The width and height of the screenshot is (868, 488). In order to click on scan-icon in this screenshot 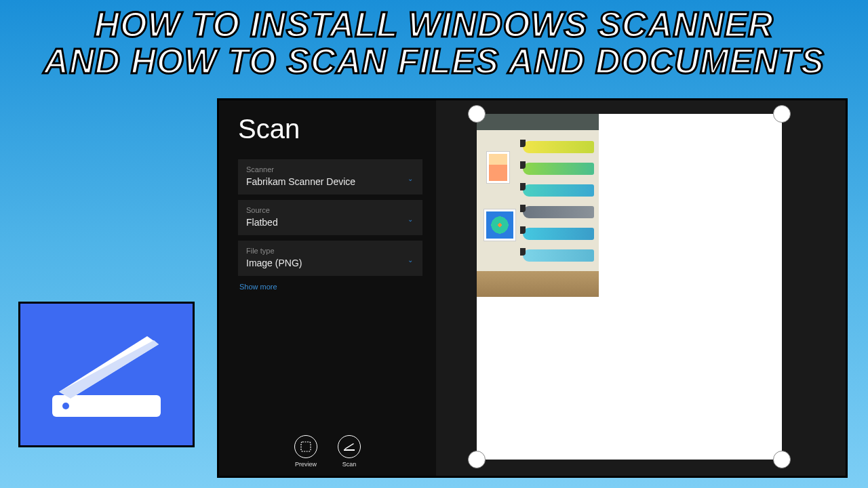, I will do `click(349, 447)`.